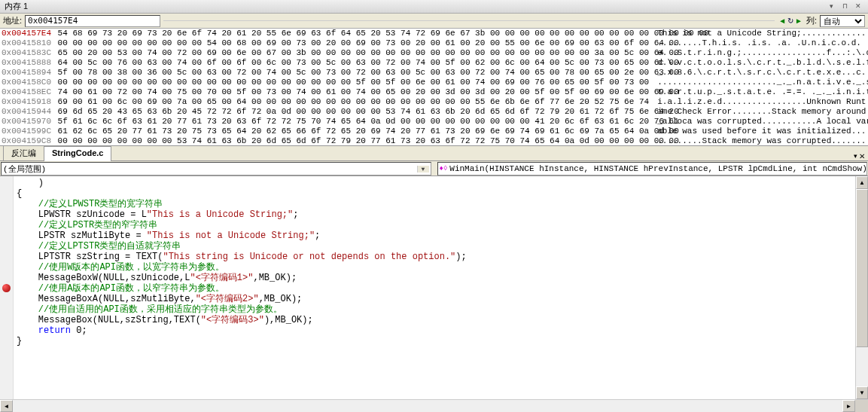 The width and height of the screenshot is (868, 412). I want to click on hex-bytes: 61 62 6c 65 20 77 61 73 20 75 73 65 64 2…, so click(350, 131).